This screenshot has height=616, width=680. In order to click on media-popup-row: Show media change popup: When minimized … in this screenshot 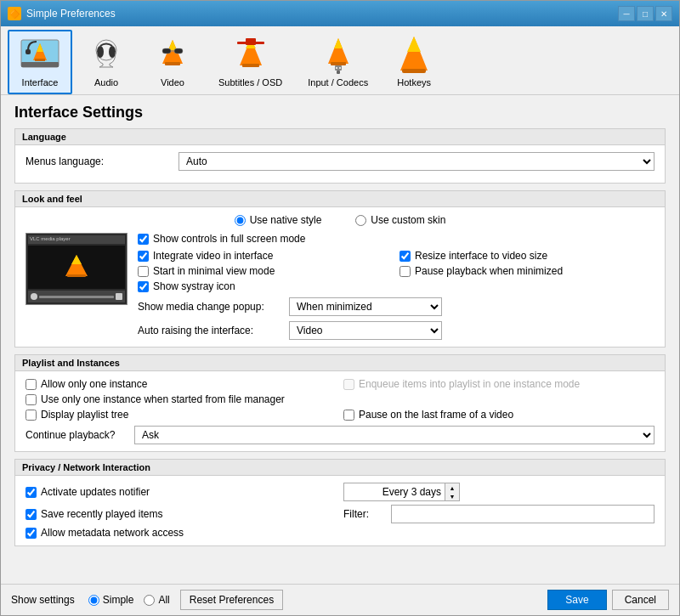, I will do `click(396, 307)`.